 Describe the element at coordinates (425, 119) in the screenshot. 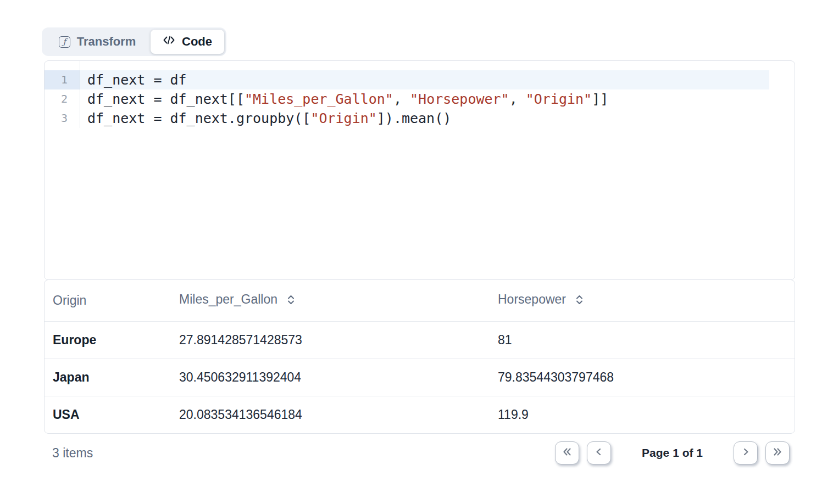

I see `code-line-3: df_next = df_next.groupby(["Origin"]).me…` at that location.